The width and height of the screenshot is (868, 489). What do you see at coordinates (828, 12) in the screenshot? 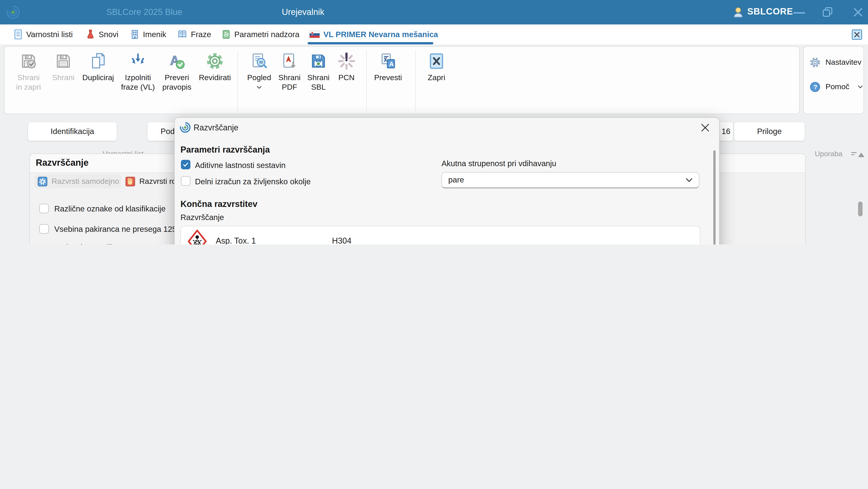
I see `restore-button` at bounding box center [828, 12].